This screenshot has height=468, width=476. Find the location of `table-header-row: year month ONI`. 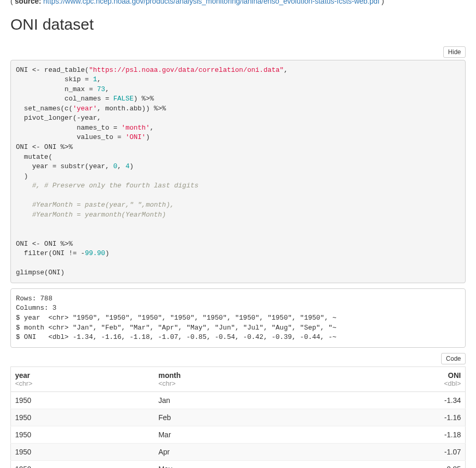

table-header-row: year month ONI is located at coordinates (238, 374).